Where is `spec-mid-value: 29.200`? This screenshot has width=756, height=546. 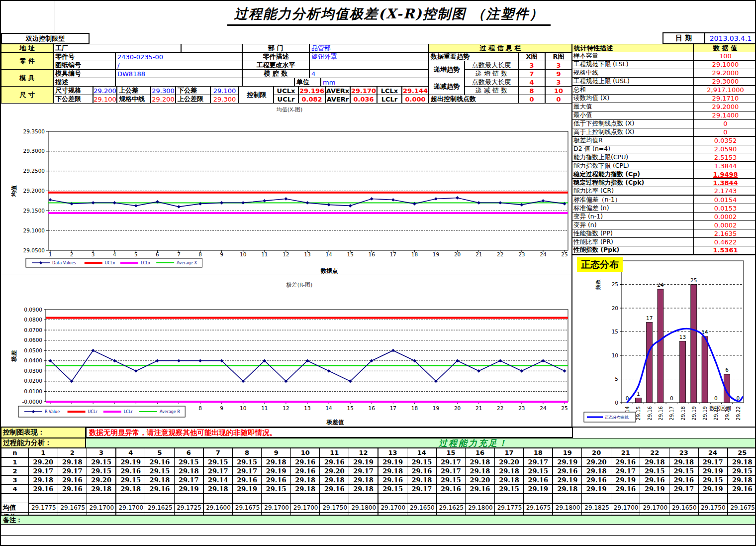
spec-mid-value: 29.200 is located at coordinates (163, 99).